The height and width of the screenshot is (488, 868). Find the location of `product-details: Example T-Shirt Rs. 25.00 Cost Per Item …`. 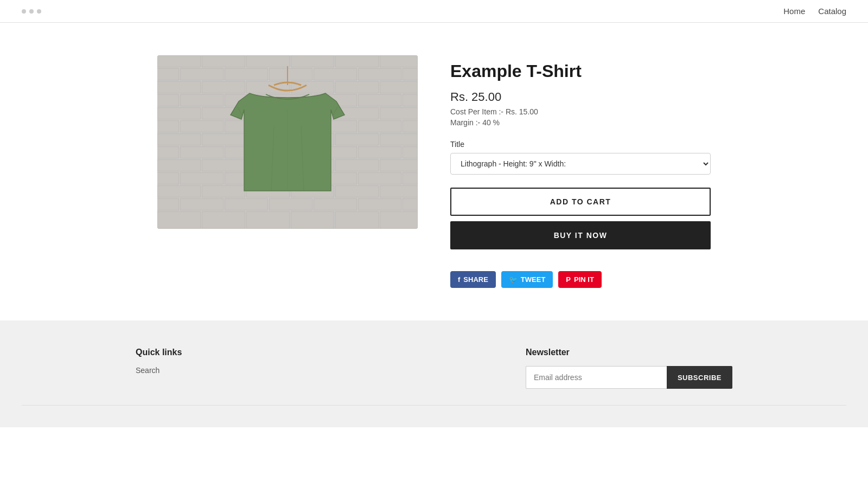

product-details: Example T-Shirt Rs. 25.00 Cost Per Item … is located at coordinates (580, 171).